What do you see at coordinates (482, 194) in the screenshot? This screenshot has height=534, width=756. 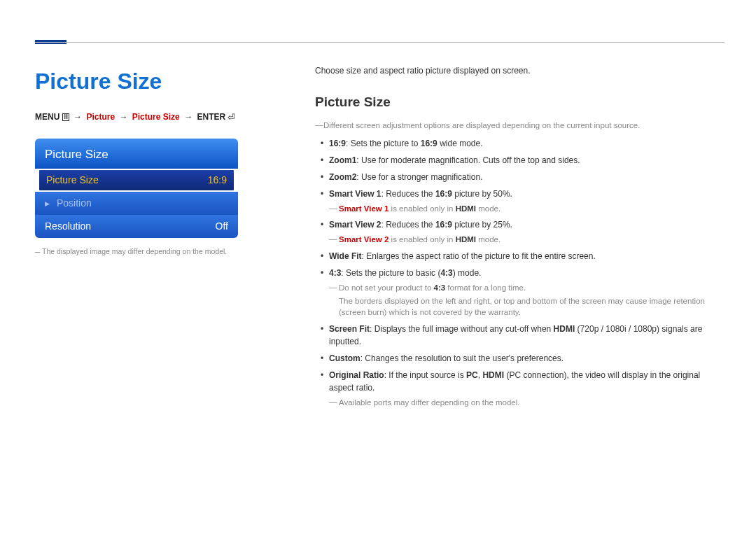 I see `option-desc: picture by 50%.` at bounding box center [482, 194].